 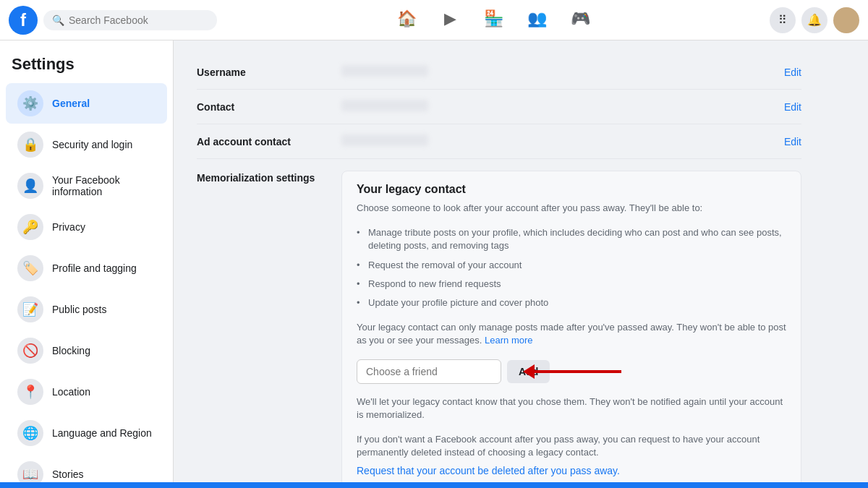 What do you see at coordinates (571, 189) in the screenshot?
I see `legacy-contact-title: Your legacy contact` at bounding box center [571, 189].